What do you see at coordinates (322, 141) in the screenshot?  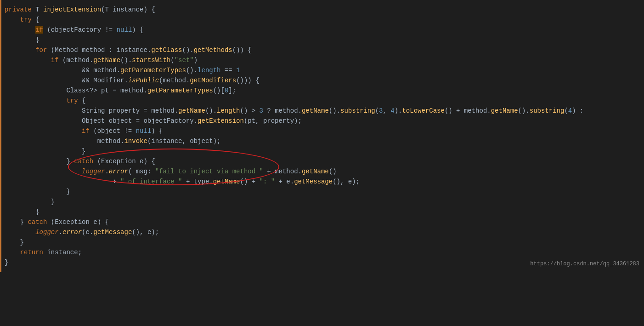 I see `code-line-14: method.invoke(instance, object);` at bounding box center [322, 141].